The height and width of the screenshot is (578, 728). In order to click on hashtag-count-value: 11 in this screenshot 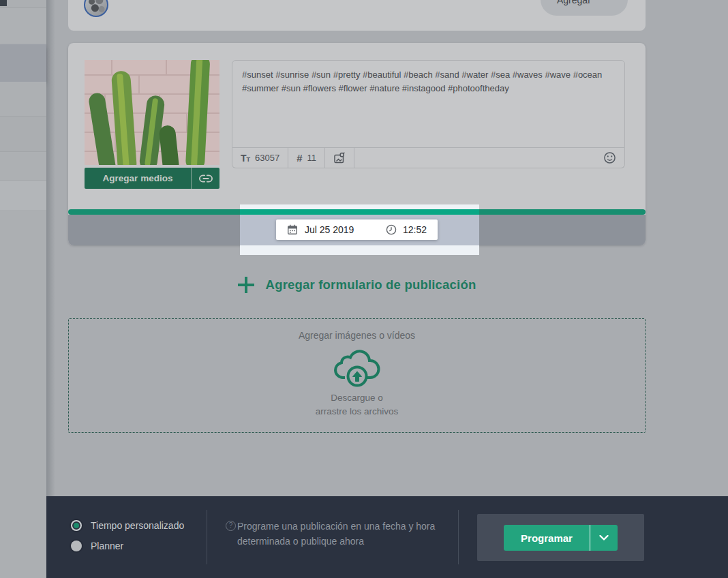, I will do `click(312, 158)`.